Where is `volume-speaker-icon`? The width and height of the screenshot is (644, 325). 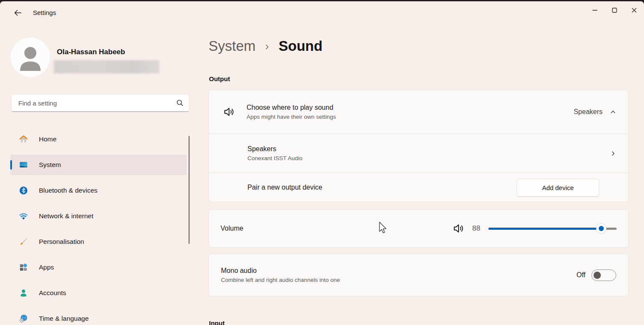
volume-speaker-icon is located at coordinates (459, 228).